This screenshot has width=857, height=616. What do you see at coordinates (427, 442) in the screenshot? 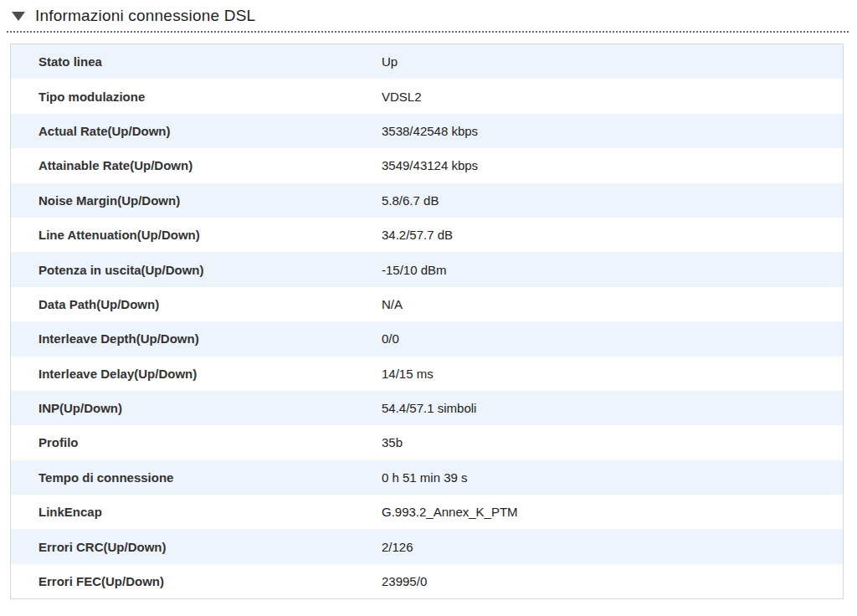
I see `table-row: Profilo 35b` at bounding box center [427, 442].